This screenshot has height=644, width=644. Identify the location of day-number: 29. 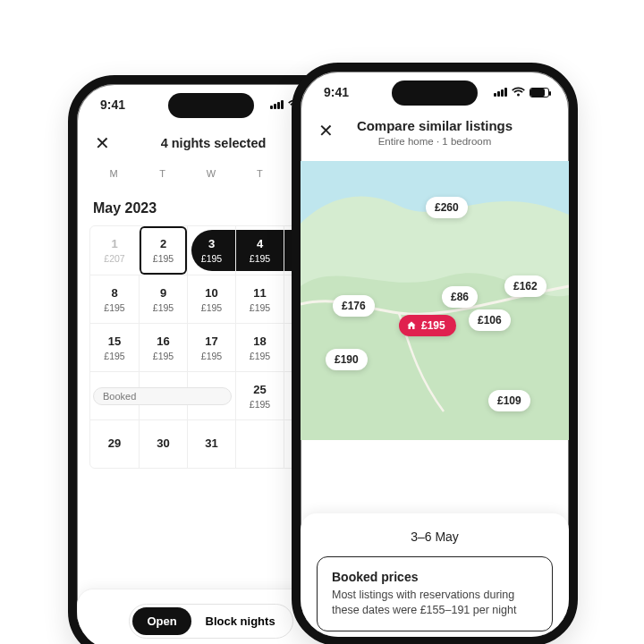
(114, 444).